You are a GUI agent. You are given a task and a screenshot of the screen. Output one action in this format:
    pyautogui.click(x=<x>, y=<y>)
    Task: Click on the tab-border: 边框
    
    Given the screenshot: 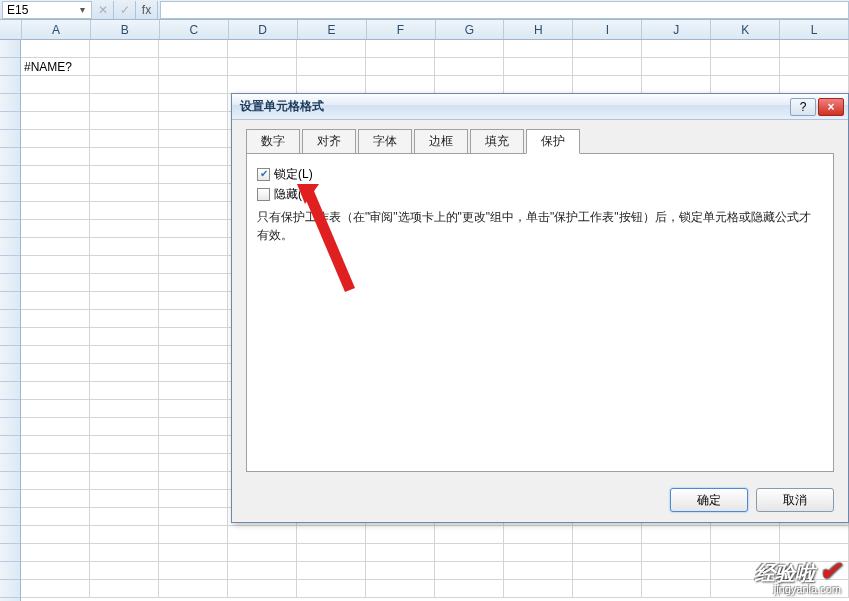 What is the action you would take?
    pyautogui.click(x=441, y=142)
    